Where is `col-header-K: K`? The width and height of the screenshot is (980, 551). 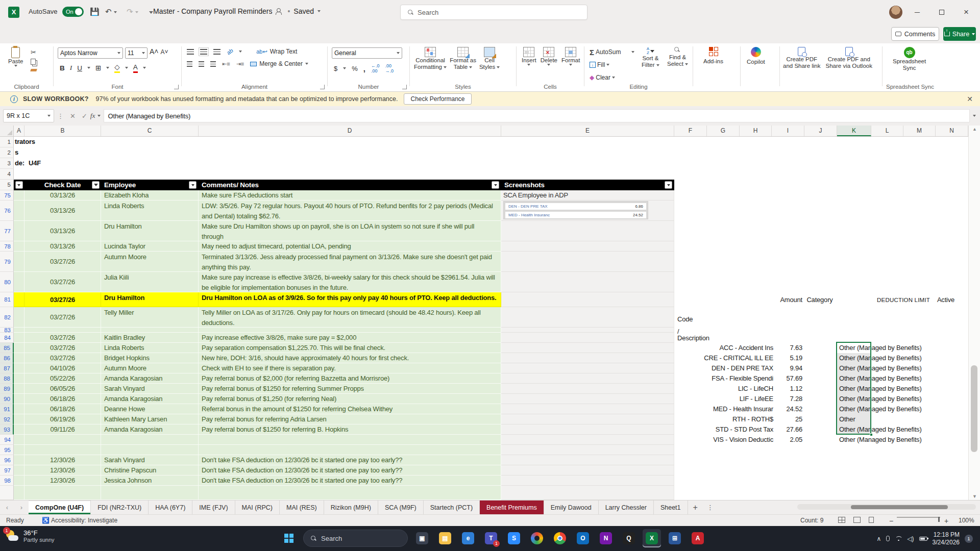
col-header-K: K is located at coordinates (854, 131).